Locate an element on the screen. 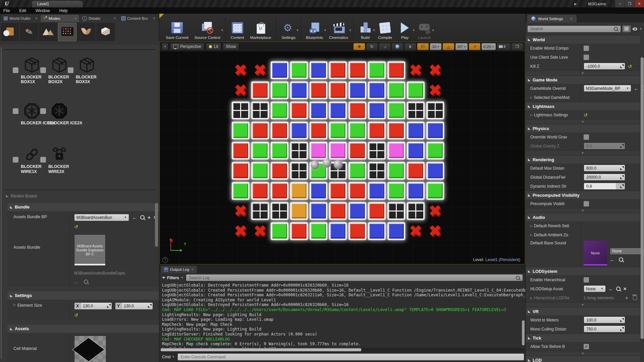 This screenshot has height=362, width=644. left-panel-scroll-edge is located at coordinates (1, 203).